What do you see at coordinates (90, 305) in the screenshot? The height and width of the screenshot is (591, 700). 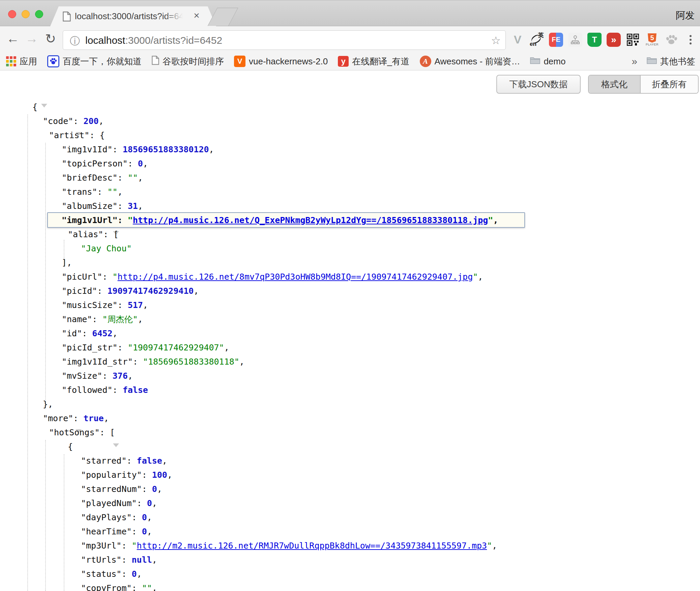 I see `json-key: "musicSize"` at bounding box center [90, 305].